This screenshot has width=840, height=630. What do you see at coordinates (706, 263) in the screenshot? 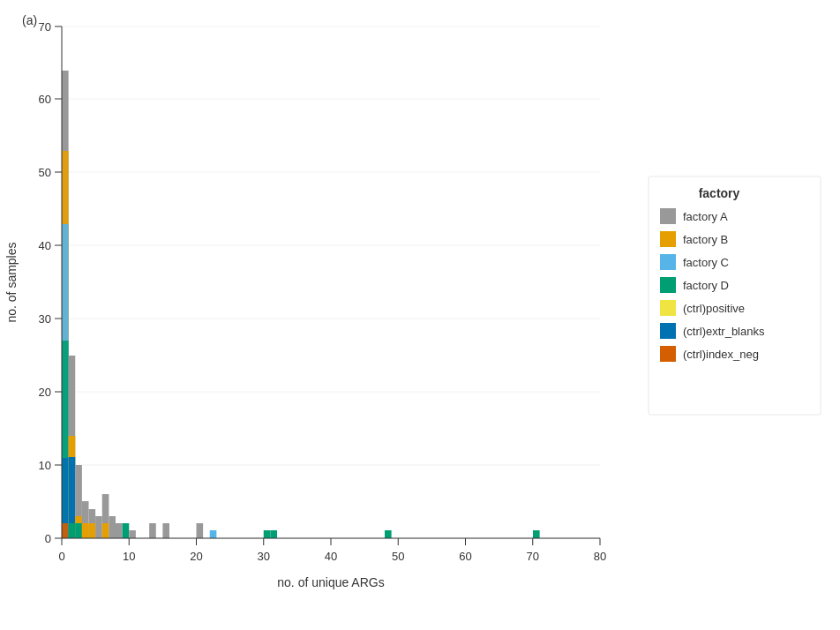
I see `legend-label-factory-c: factory C` at bounding box center [706, 263].